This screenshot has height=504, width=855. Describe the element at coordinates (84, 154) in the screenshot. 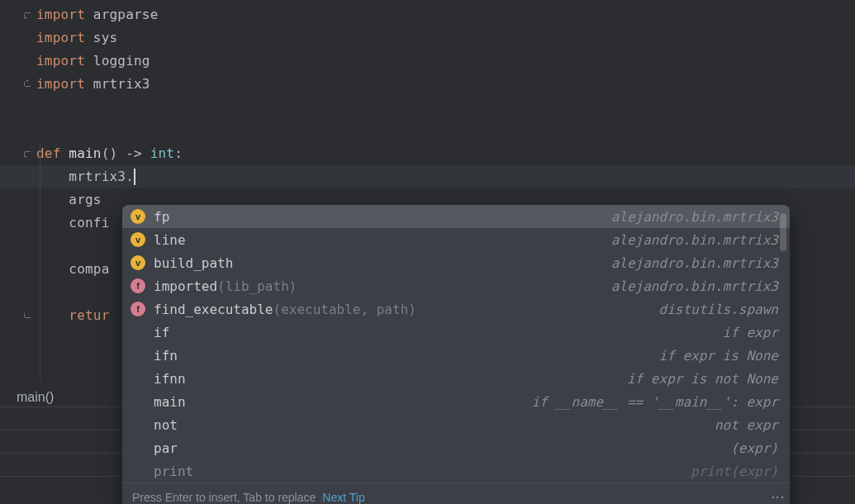

I see `function-name: main` at that location.